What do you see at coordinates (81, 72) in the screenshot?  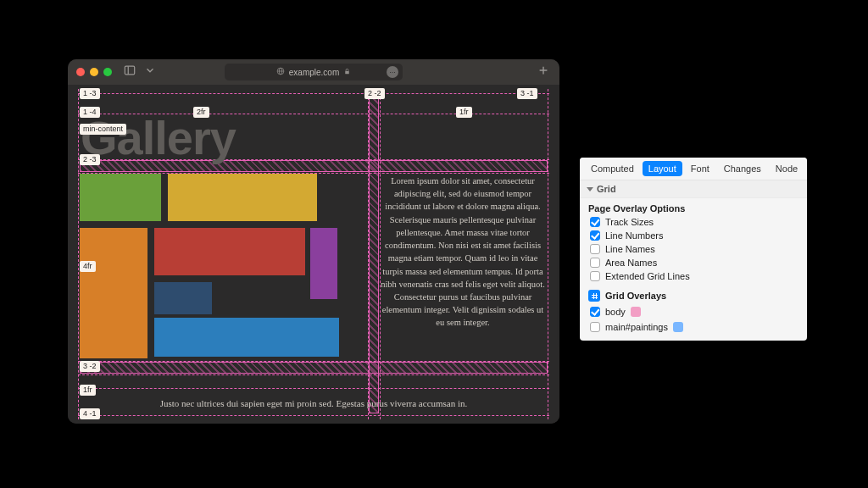 I see `close-window-button` at bounding box center [81, 72].